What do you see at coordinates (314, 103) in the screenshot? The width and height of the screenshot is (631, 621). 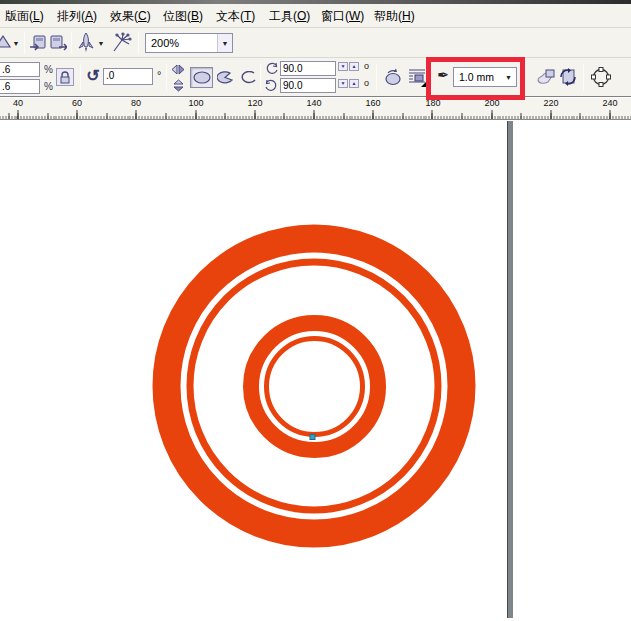 I see `ruler-label: 140` at bounding box center [314, 103].